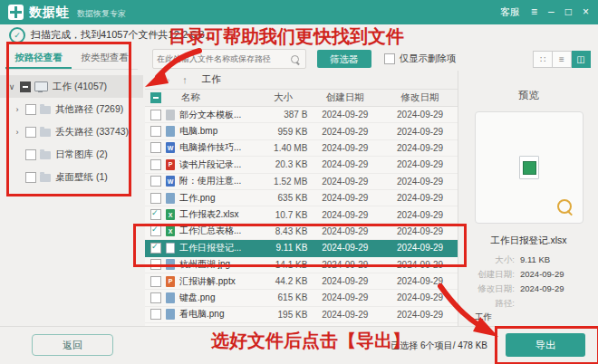 The height and width of the screenshot is (364, 598). I want to click on support-button: 客服, so click(510, 13).